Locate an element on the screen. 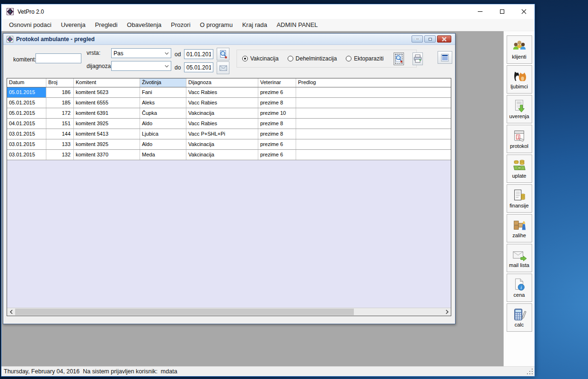 The height and width of the screenshot is (379, 588). menu-osnovni-podaci: Osnovni podaci is located at coordinates (30, 25).